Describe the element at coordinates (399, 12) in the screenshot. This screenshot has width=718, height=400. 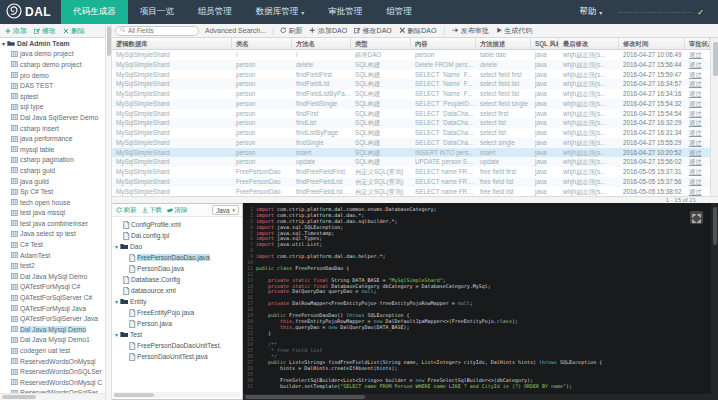
I see `nav-item-5: 组管理` at that location.